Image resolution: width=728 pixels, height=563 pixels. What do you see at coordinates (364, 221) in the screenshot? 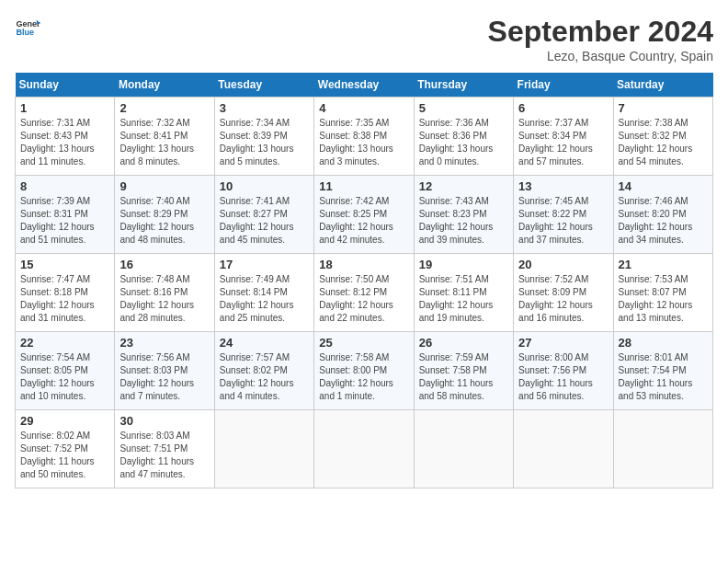
I see `day-info: Sunrise: 7:42 AM Sunset: 8:25 PM Dayligh…` at bounding box center [364, 221].